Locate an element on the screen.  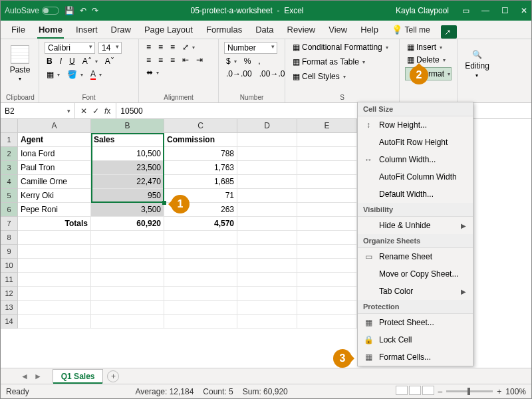
conditional-formatting: ▦ Conditional Formatting is located at coordinates (340, 47).